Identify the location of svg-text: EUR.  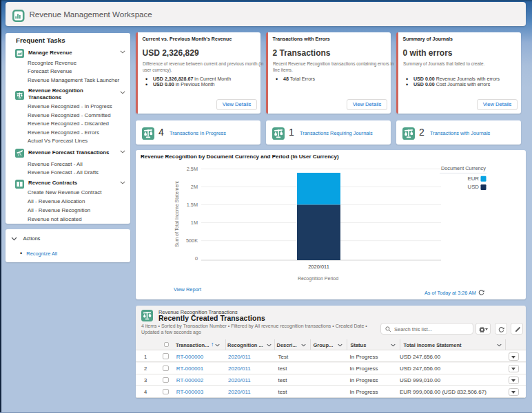
(474, 179).